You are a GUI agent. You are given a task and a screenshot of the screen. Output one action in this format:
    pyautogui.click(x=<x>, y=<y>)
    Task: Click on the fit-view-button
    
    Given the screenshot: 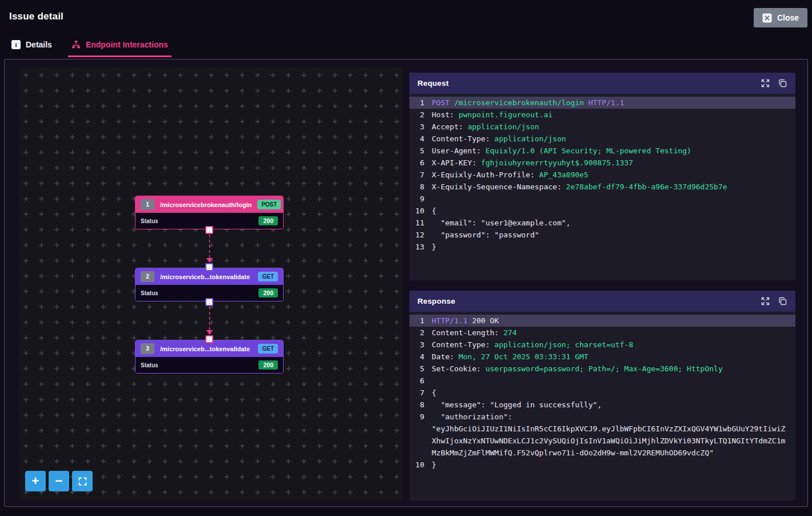 What is the action you would take?
    pyautogui.click(x=82, y=481)
    